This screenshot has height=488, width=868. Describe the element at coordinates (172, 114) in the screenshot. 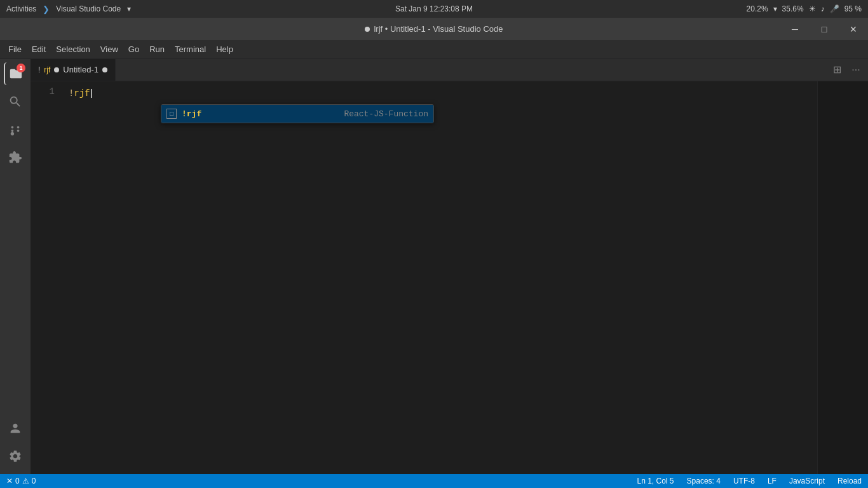

I see `autocomplete-snippet-icon: □` at that location.